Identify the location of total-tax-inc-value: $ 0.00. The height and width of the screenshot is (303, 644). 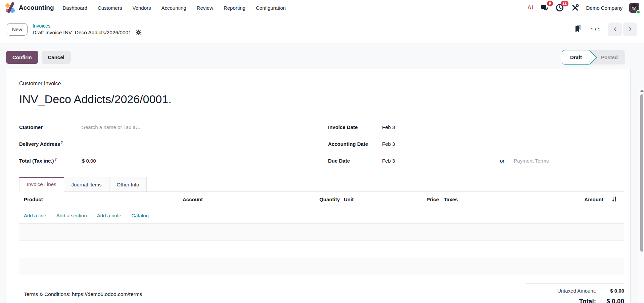
(89, 161).